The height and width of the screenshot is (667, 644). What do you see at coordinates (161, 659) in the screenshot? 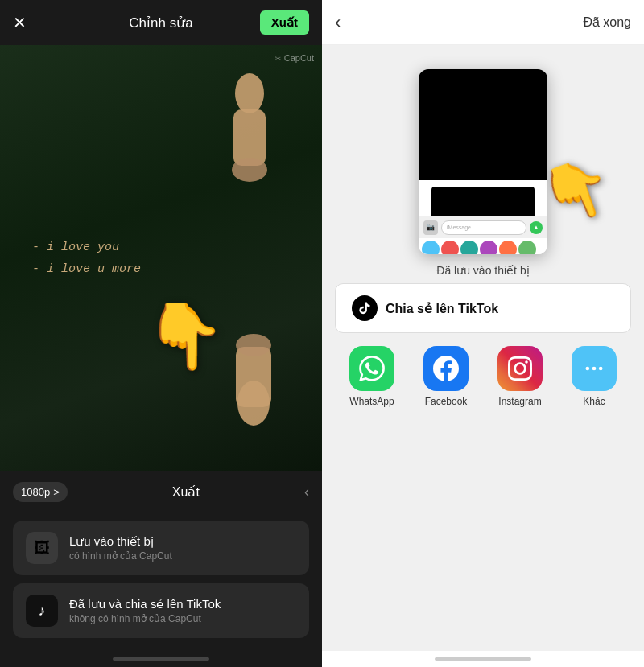
I see `left-home-indicator` at bounding box center [161, 659].